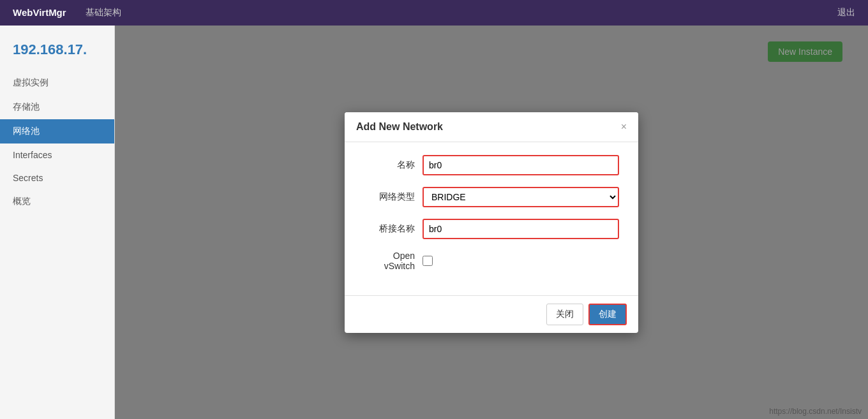  Describe the element at coordinates (57, 51) in the screenshot. I see `sidebar-host-ip: 192.168.17.` at that location.